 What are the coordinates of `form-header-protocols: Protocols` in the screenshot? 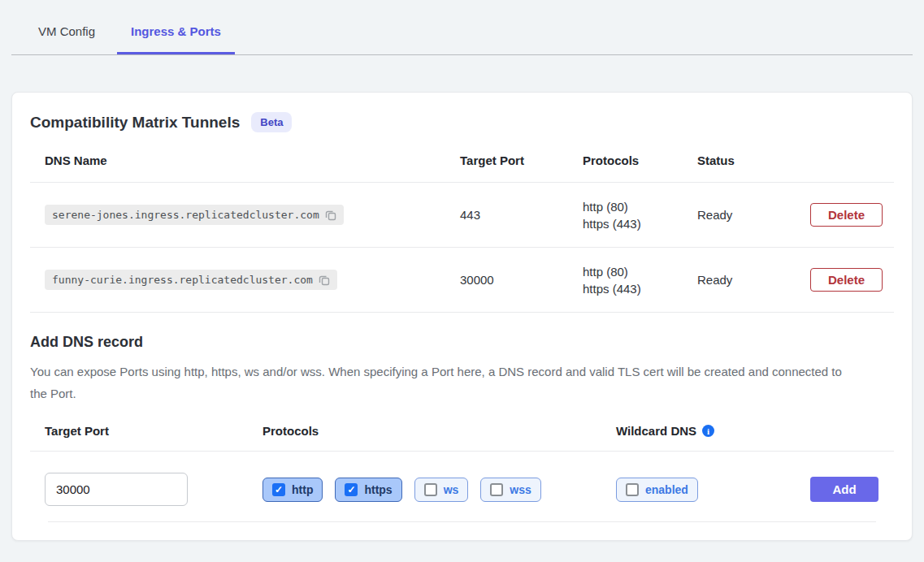 It's located at (439, 430).